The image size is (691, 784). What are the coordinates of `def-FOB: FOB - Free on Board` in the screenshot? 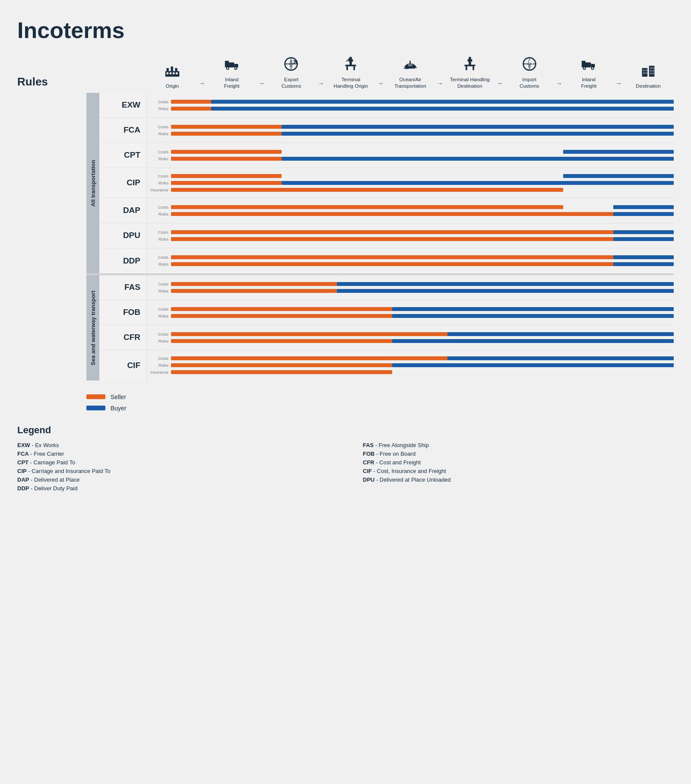 It's located at (518, 454).